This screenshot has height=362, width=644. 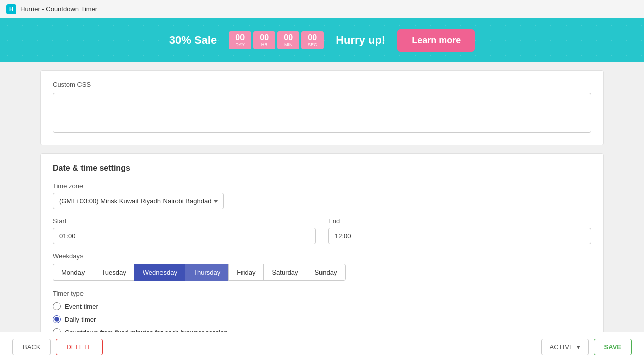 What do you see at coordinates (326, 273) in the screenshot?
I see `weekday-sunday: Sunday` at bounding box center [326, 273].